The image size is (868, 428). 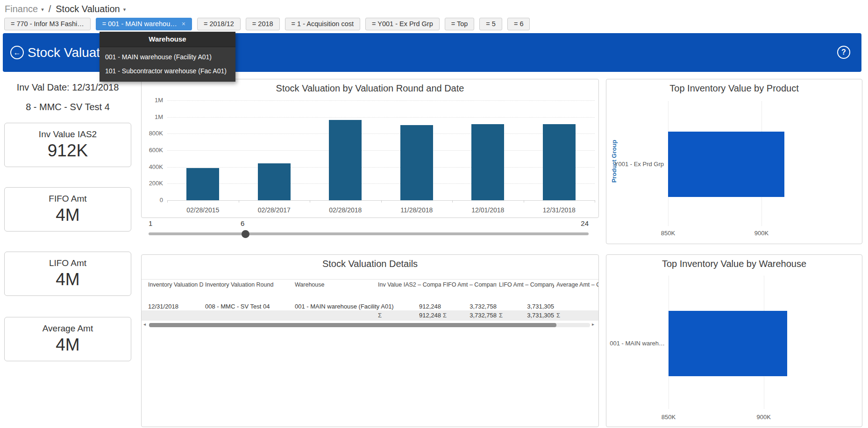 What do you see at coordinates (167, 39) in the screenshot?
I see `dropdown-header: Warehouse` at bounding box center [167, 39].